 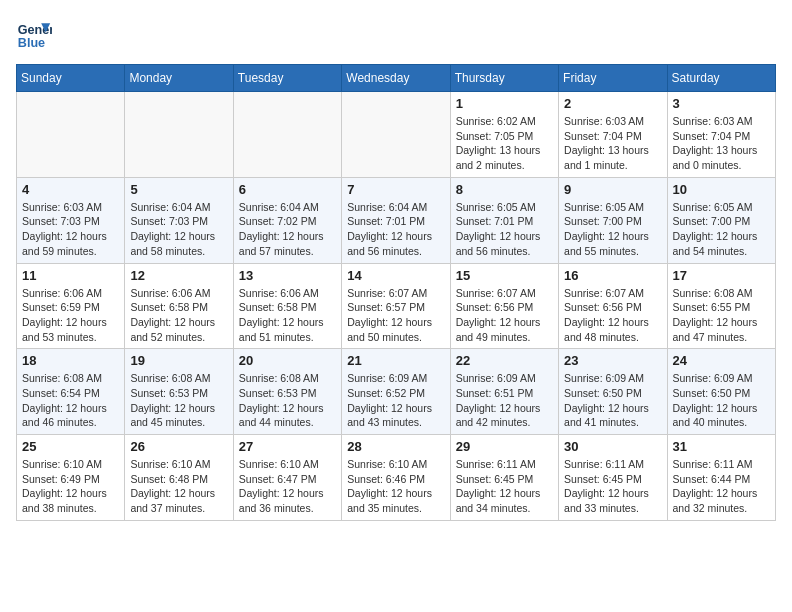 What do you see at coordinates (396, 230) in the screenshot?
I see `day-info: Sunrise: 6:04 AMSunset: 7:01 PMDaylight:…` at bounding box center [396, 230].